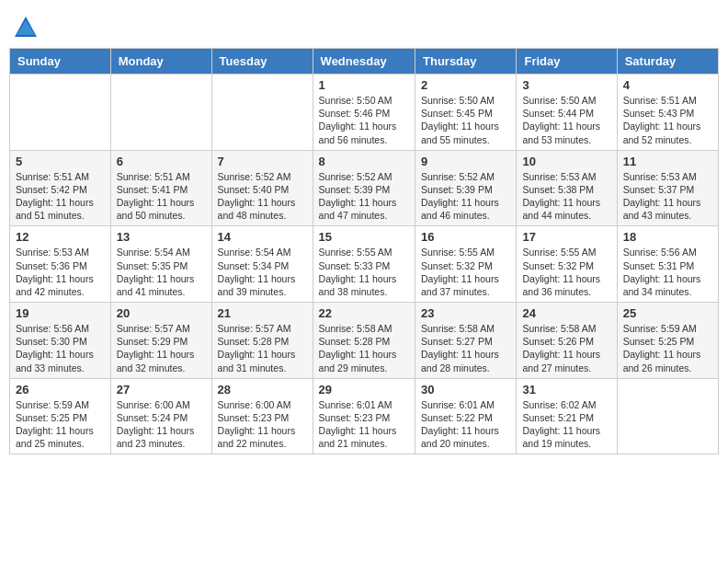 Image resolution: width=728 pixels, height=563 pixels. Describe the element at coordinates (262, 340) in the screenshot. I see `calendar-cell: 21Sunrise: 5:57 AM Sunset: 5:28 PM Dayli…` at that location.